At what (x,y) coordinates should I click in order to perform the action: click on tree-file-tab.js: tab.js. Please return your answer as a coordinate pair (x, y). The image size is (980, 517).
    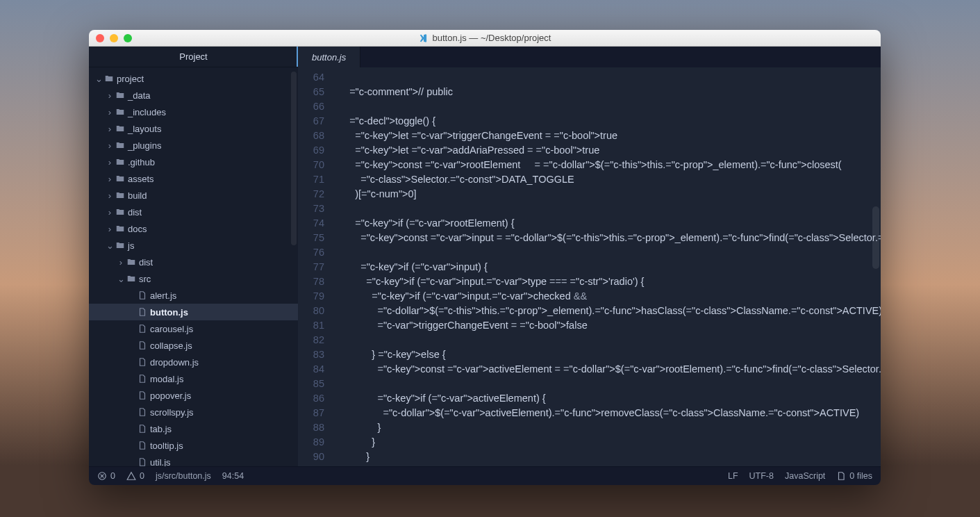
    Looking at the image, I should click on (193, 429).